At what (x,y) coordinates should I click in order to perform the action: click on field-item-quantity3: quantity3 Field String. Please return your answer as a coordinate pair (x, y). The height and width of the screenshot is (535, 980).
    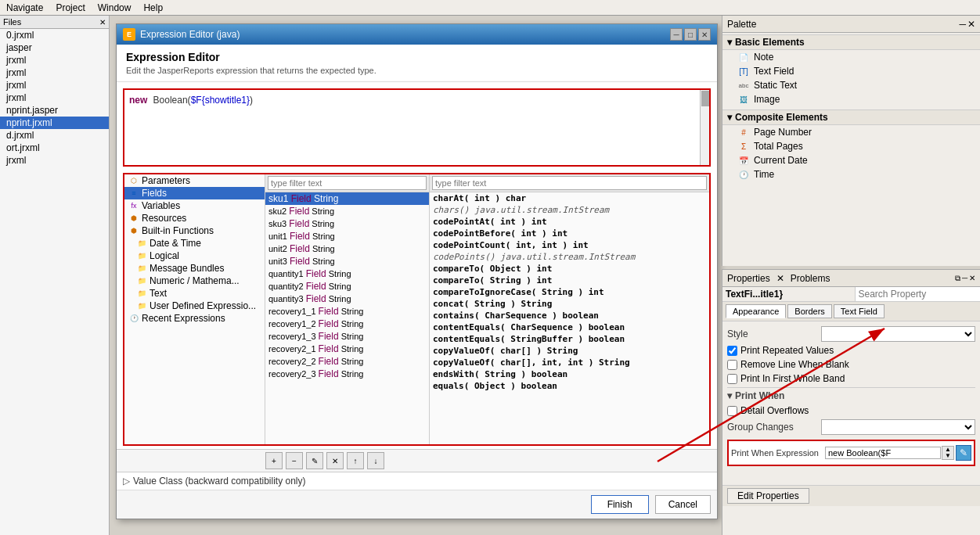
    Looking at the image, I should click on (348, 299).